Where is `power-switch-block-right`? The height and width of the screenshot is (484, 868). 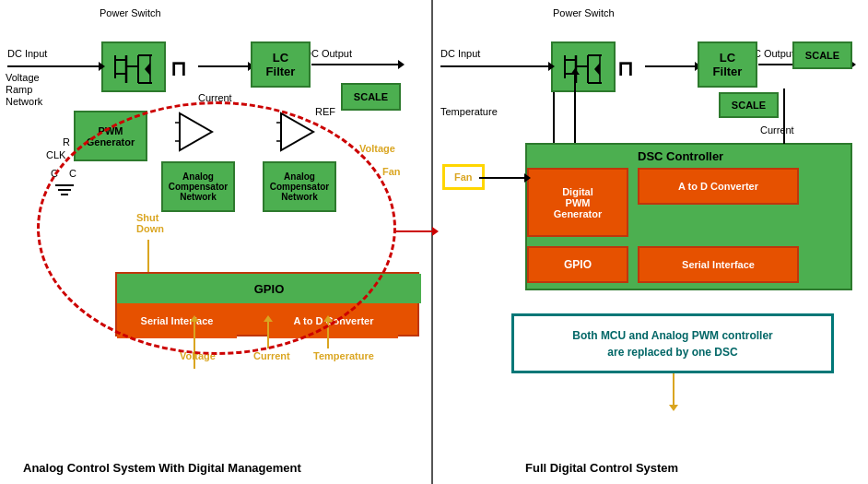
power-switch-block-right is located at coordinates (583, 66).